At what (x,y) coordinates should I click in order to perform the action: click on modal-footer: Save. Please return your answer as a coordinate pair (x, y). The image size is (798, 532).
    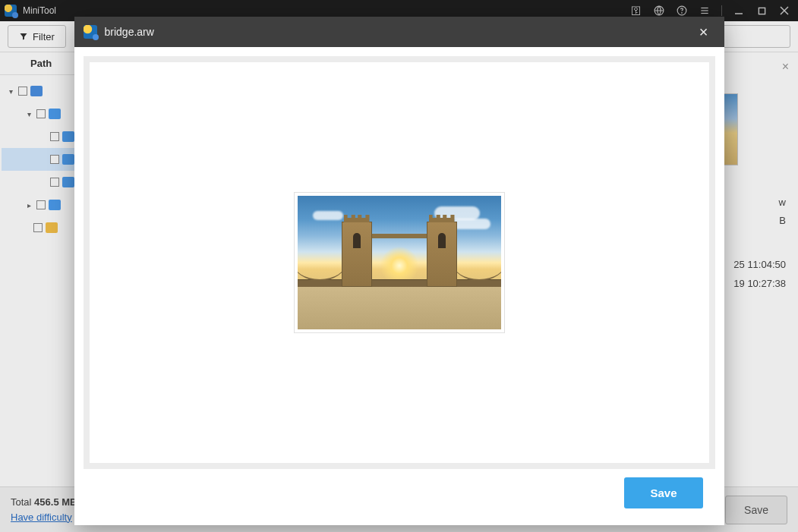
    Looking at the image, I should click on (399, 493).